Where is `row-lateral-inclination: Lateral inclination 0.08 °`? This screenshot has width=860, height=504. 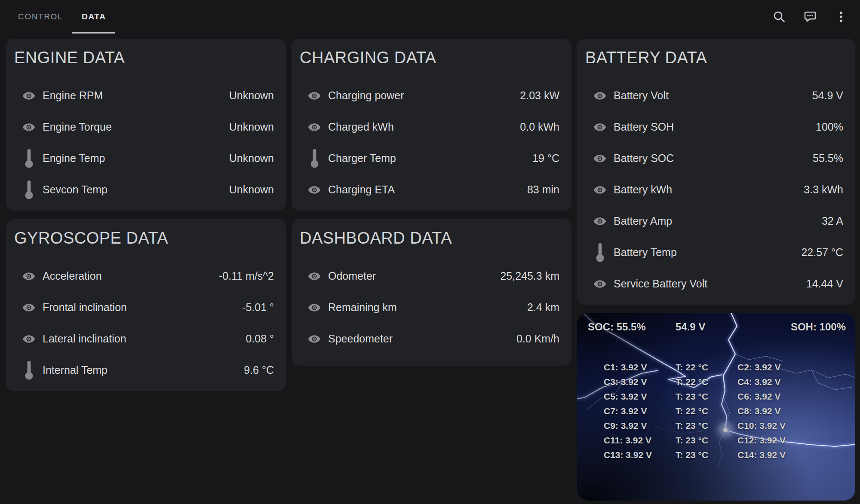
row-lateral-inclination: Lateral inclination 0.08 ° is located at coordinates (146, 339).